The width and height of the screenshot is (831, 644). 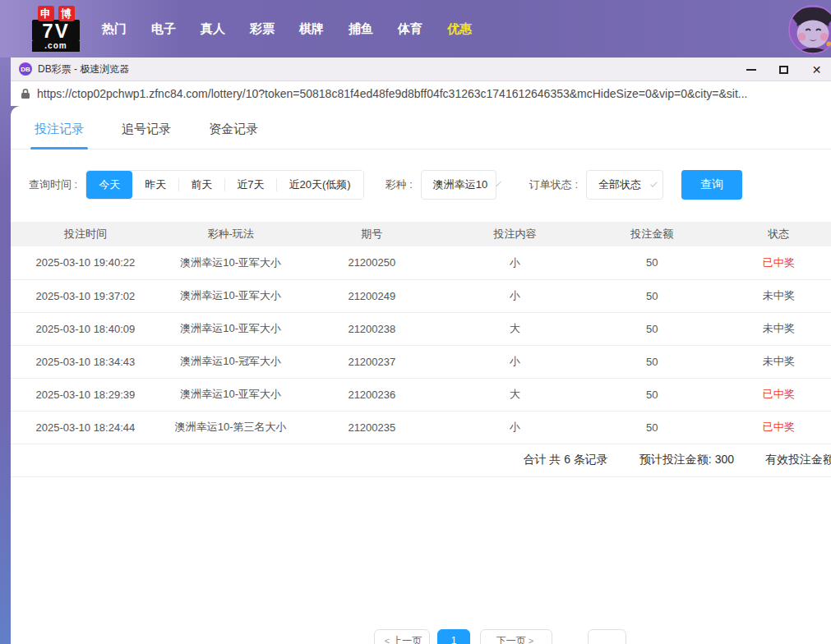 What do you see at coordinates (372, 234) in the screenshot?
I see `column-header: 期号` at bounding box center [372, 234].